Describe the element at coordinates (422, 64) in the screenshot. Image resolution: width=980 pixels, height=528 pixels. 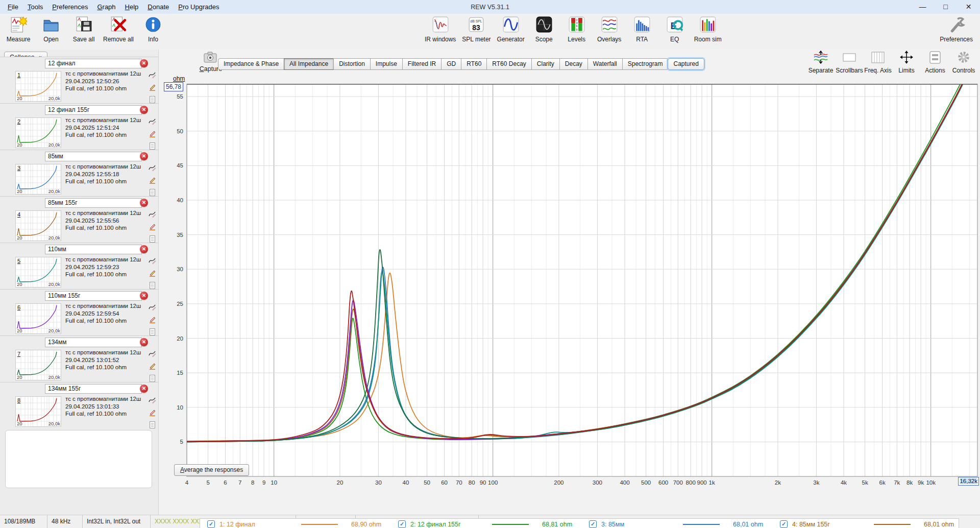
I see `tab-filtered-ir: Filtered IR` at that location.